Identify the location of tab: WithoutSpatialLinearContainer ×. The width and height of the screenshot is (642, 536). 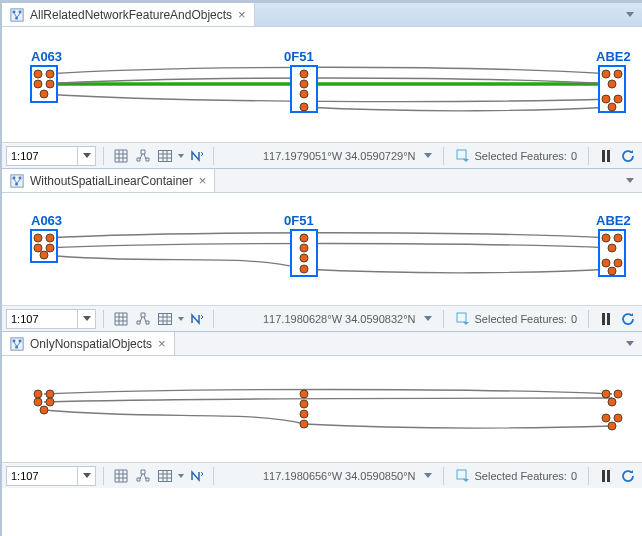
(108, 180).